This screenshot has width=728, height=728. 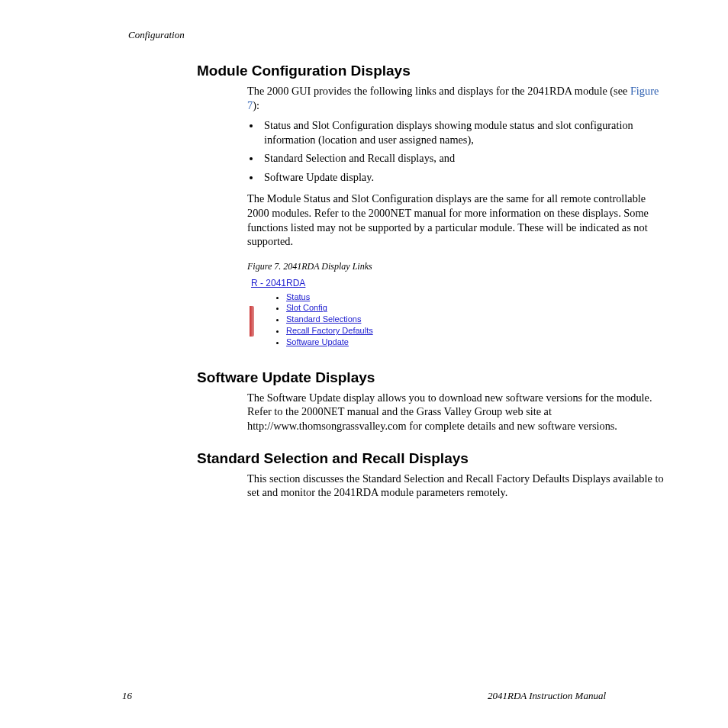 What do you see at coordinates (457, 151) in the screenshot?
I see `modconfig-bullets: Status and Slot Configuration displays s…` at bounding box center [457, 151].